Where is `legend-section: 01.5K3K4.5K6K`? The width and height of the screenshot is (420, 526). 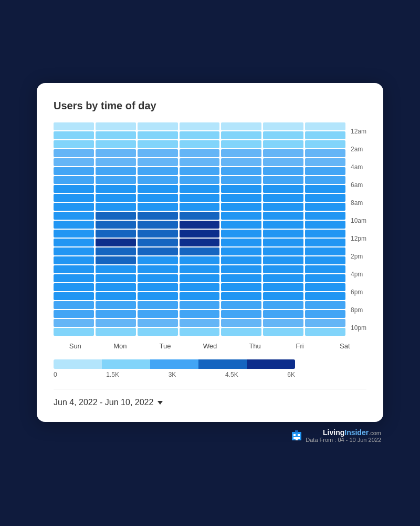 legend-section: 01.5K3K4.5K6K is located at coordinates (210, 369).